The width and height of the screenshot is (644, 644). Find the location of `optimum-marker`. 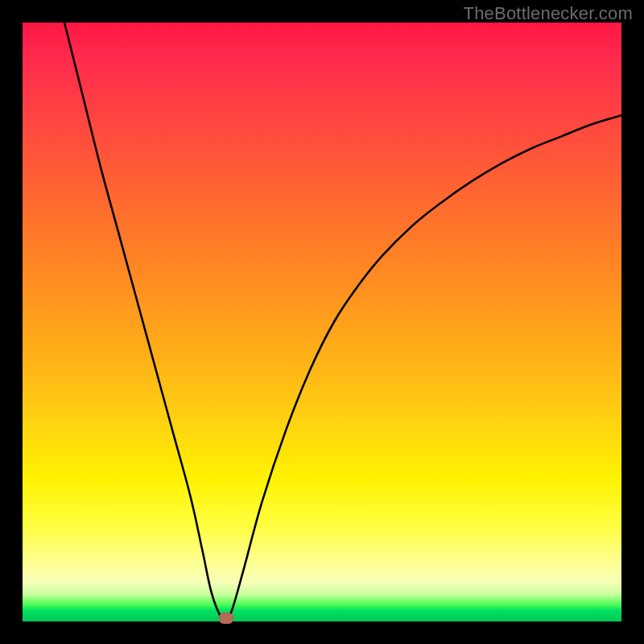

optimum-marker is located at coordinates (226, 618).